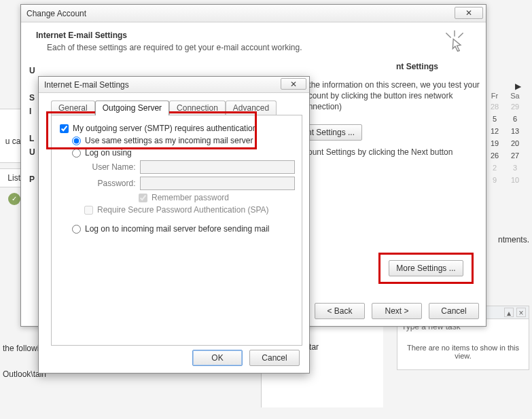  I want to click on behind-text2: ccount Settings by clicking the Next but…, so click(391, 152).